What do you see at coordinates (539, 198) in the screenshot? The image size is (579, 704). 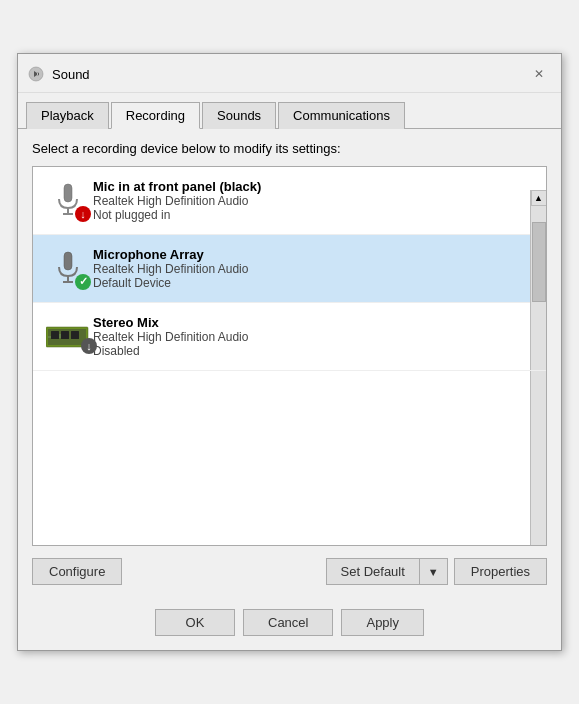 I see `scroll-arrow-up: ▲` at bounding box center [539, 198].